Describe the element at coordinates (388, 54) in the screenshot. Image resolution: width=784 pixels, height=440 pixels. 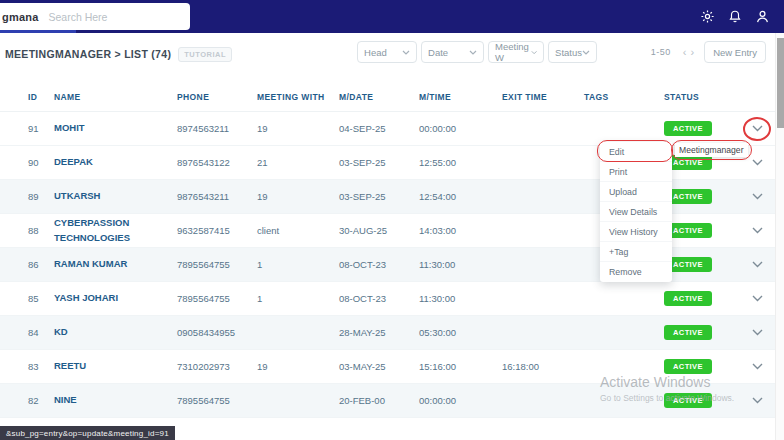
I see `breadcrumb-row: MEETINGMANAGER > LIST (74) TUTORIAL Head…` at that location.